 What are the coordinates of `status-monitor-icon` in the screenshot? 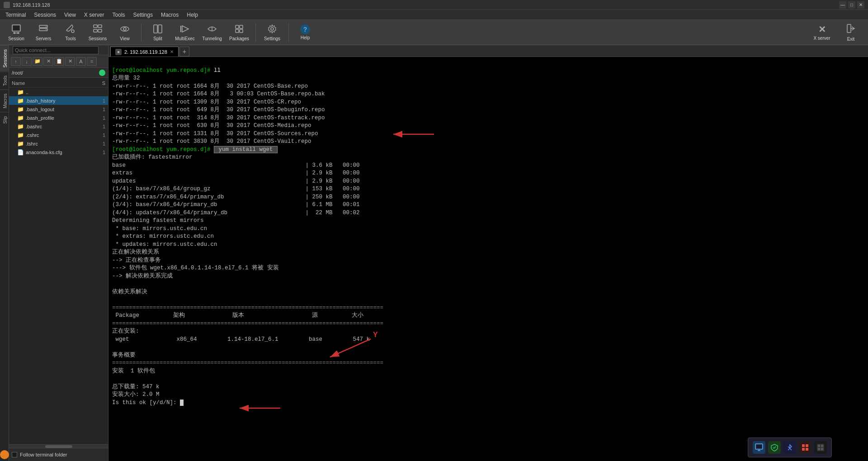 It's located at (759, 447).